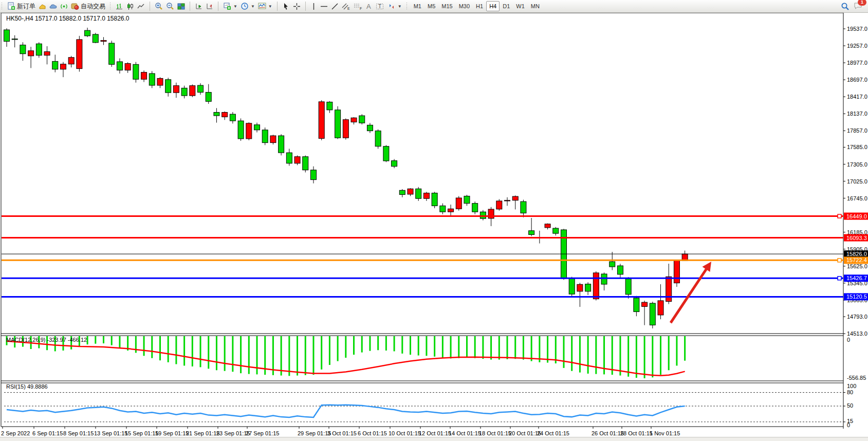 This screenshot has height=441, width=868. What do you see at coordinates (553, 433) in the screenshot?
I see `time-axis-label: 24 Oct 01:15` at bounding box center [553, 433].